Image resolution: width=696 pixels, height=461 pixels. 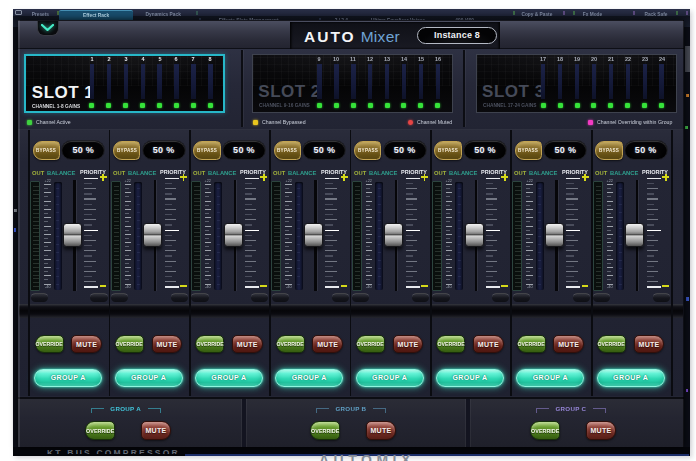 I want to click on slot-box-3: SLOT 3CHANNEL 17-24 GAINS171819202122232…, so click(x=576, y=84).